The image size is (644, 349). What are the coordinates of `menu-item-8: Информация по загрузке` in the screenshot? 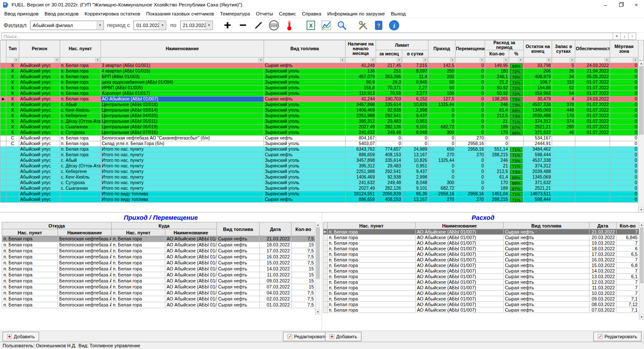 It's located at (356, 14).